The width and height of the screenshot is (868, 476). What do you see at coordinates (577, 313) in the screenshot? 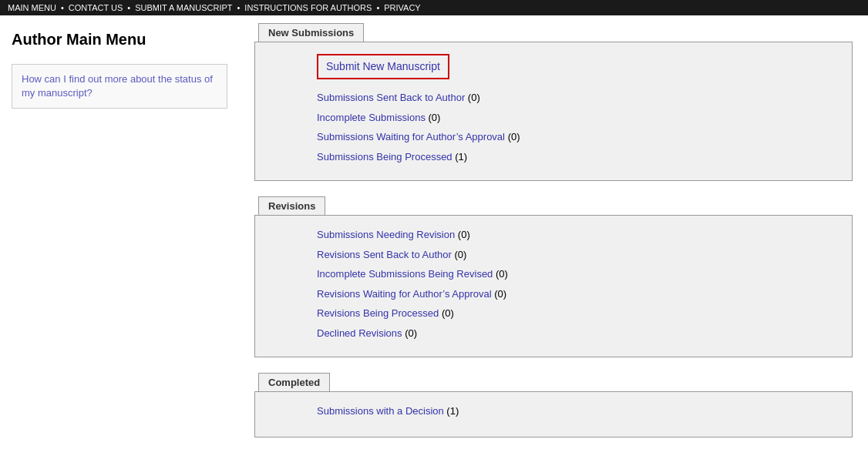
I see `list-item: Revisions Being Processed (0)` at bounding box center [577, 313].